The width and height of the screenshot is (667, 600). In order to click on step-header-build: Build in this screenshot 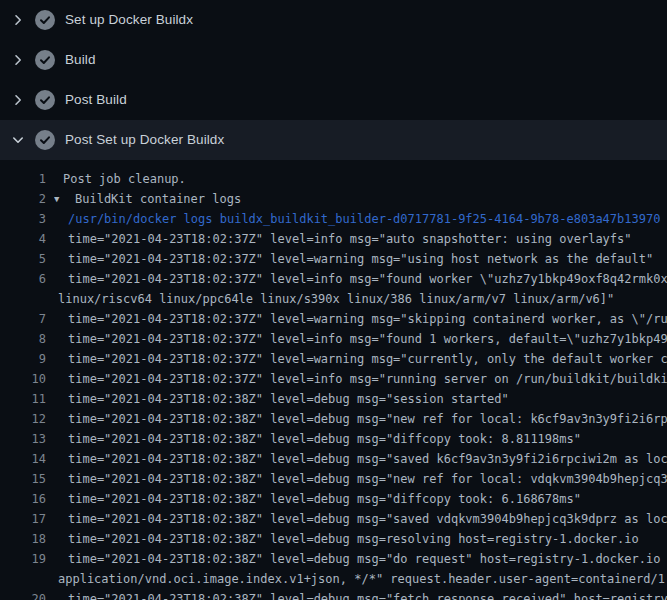, I will do `click(334, 60)`.